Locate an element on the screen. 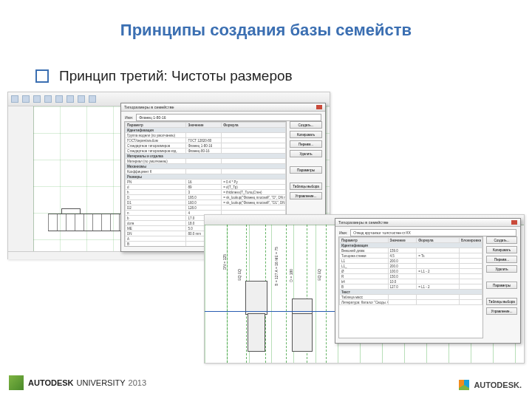  param-row: PN16= 0.4 * Py is located at coordinates (205, 182).